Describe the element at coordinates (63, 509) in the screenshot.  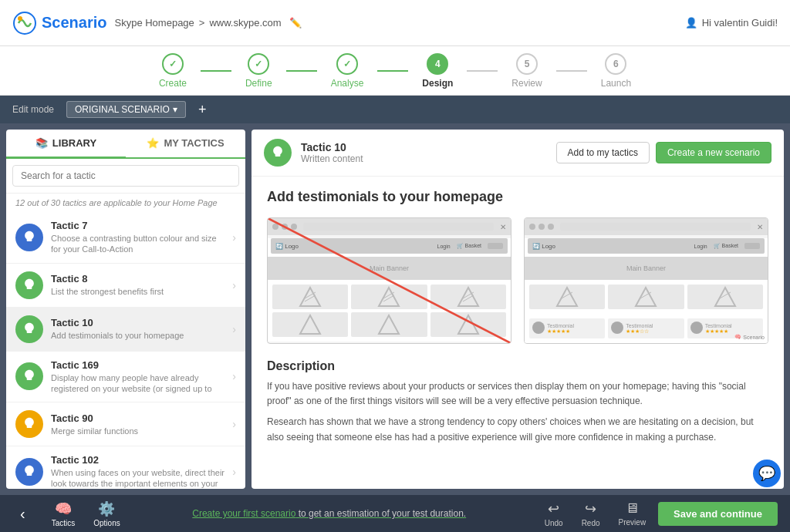
I see `tactics-icon: 🧠` at that location.